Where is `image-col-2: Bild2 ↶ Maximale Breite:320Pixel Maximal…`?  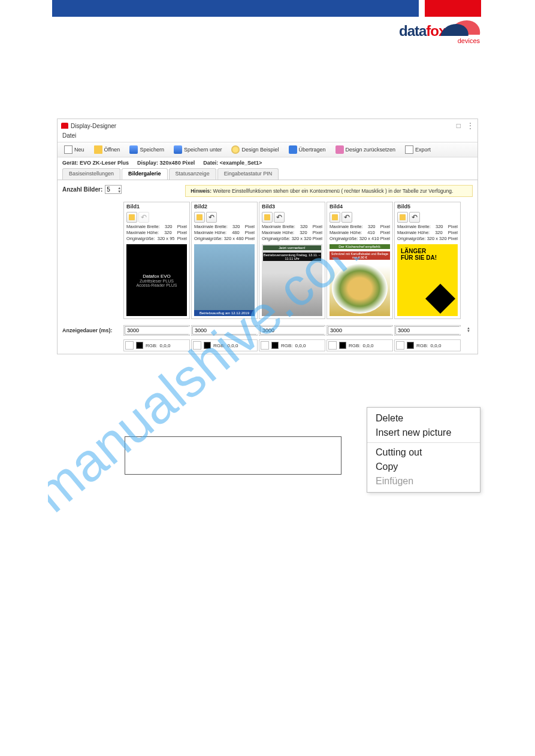
image-col-2: Bild2 ↶ Maximale Breite:320Pixel Maximal… is located at coordinates (224, 260).